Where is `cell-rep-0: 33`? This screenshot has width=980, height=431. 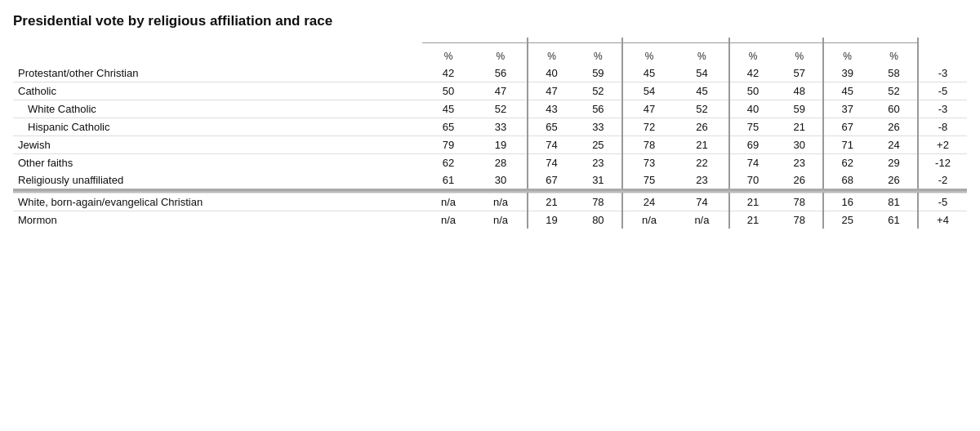
cell-rep-0: 33 is located at coordinates (501, 127).